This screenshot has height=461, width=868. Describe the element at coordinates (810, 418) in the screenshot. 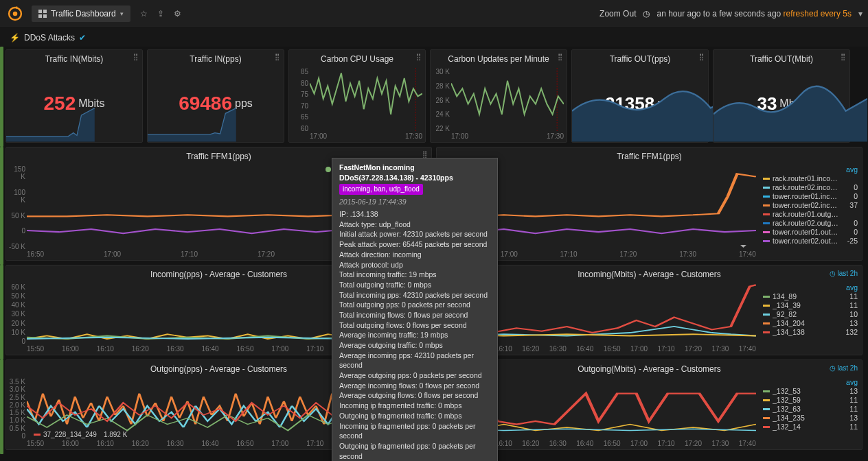

I see `legend-item: _134_235 13` at that location.